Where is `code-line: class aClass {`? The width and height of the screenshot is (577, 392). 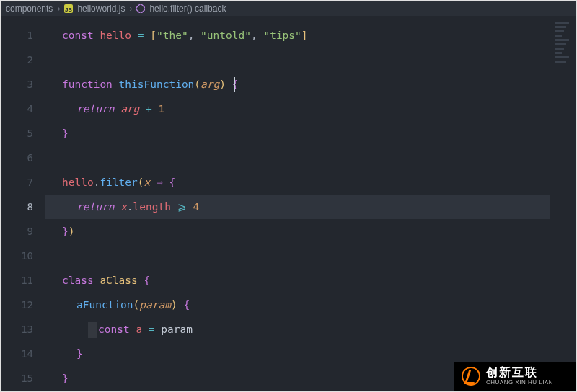 code-line: class aClass { is located at coordinates (310, 280).